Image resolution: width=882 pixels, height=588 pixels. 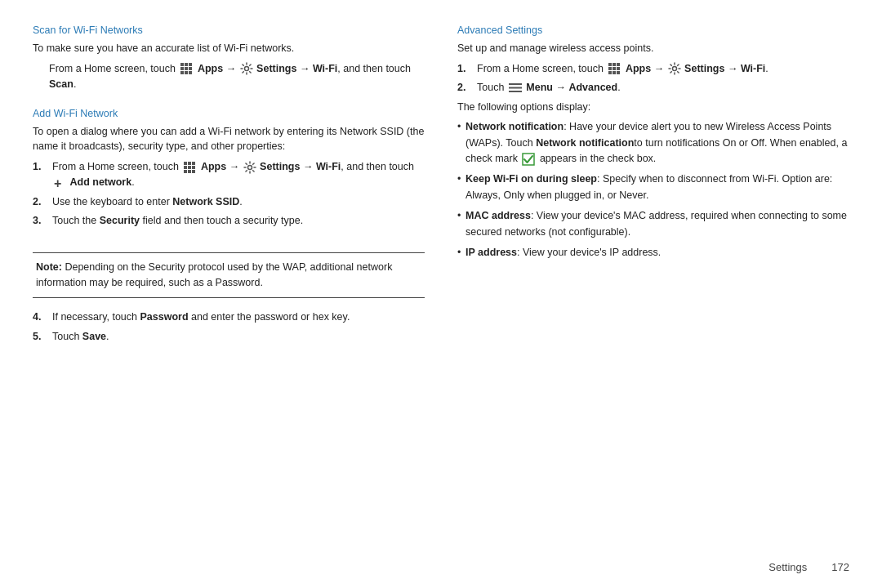 What do you see at coordinates (237, 77) in the screenshot?
I see `scan-instruction: From a Home screen, touch` at bounding box center [237, 77].